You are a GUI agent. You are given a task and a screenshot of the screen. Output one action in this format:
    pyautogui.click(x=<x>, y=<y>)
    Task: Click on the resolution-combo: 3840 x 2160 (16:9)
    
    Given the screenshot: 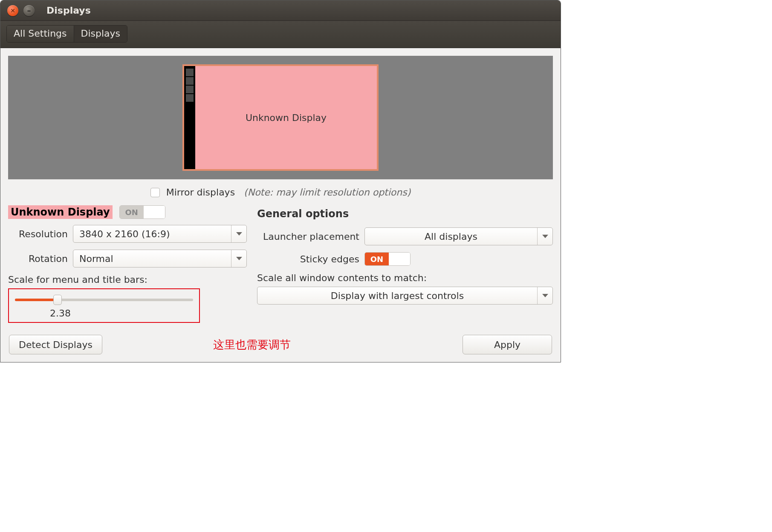 What is the action you would take?
    pyautogui.click(x=160, y=234)
    